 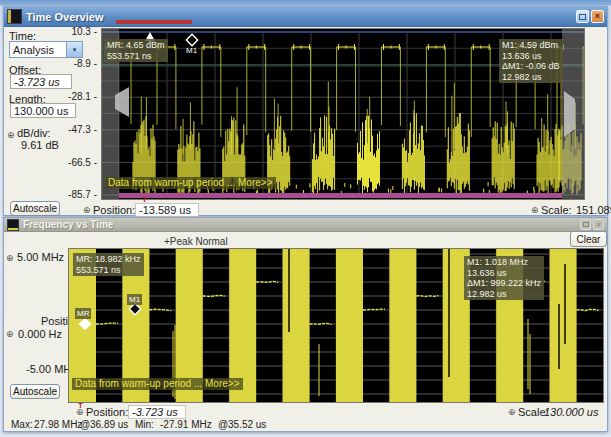 What do you see at coordinates (154, 22) in the screenshot?
I see `acquisition-indicator-bar` at bounding box center [154, 22].